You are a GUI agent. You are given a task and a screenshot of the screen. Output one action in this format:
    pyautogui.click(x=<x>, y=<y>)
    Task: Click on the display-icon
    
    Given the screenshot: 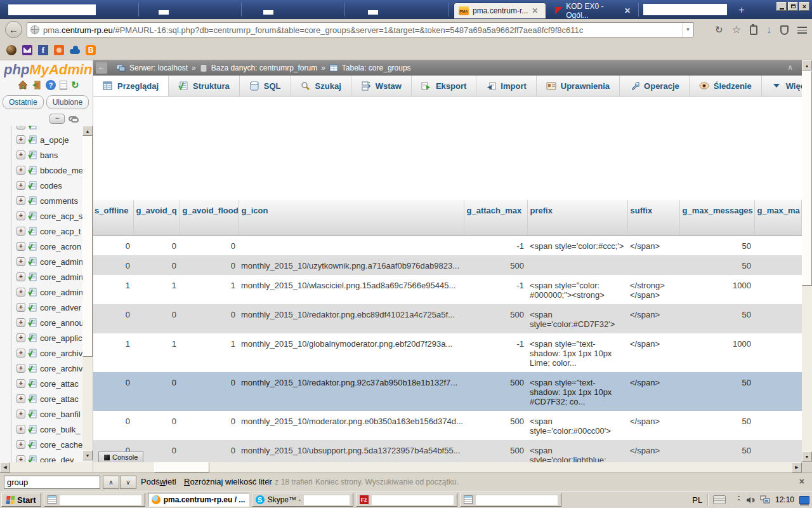 What is the action you would take?
    pyautogui.click(x=804, y=500)
    